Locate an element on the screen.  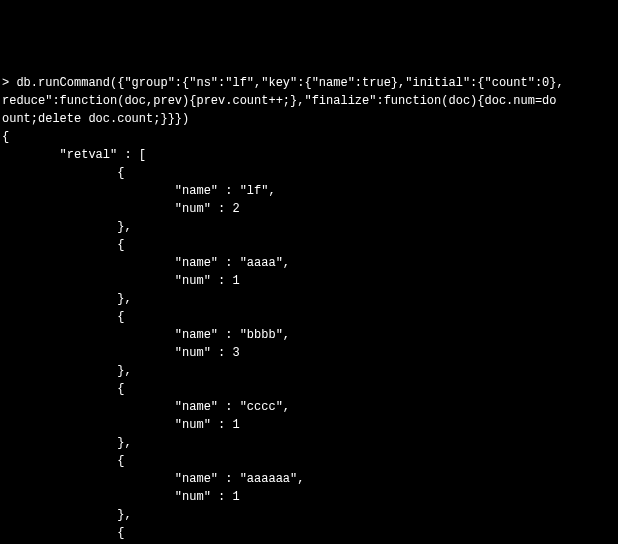
item-3-open: { is located at coordinates (63, 389).